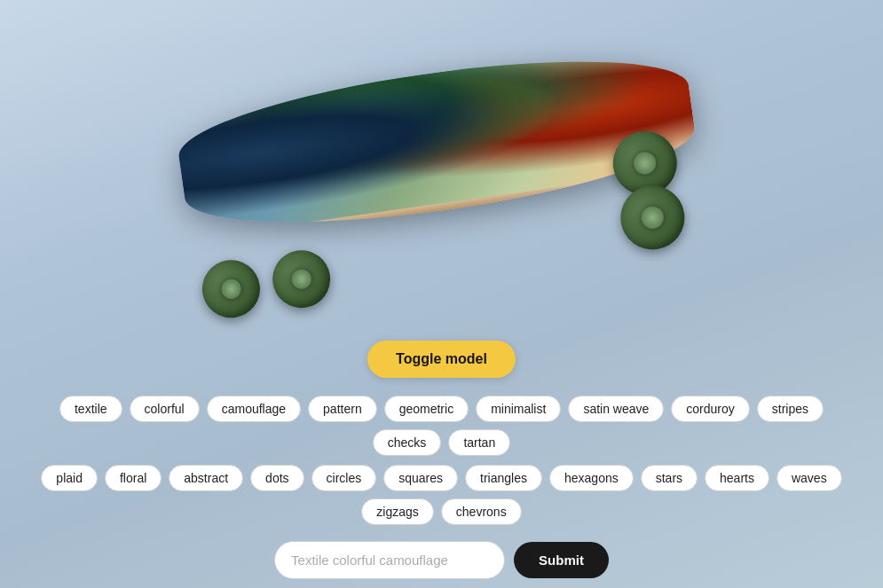  Describe the element at coordinates (669, 478) in the screenshot. I see `tag-stars: stars` at that location.